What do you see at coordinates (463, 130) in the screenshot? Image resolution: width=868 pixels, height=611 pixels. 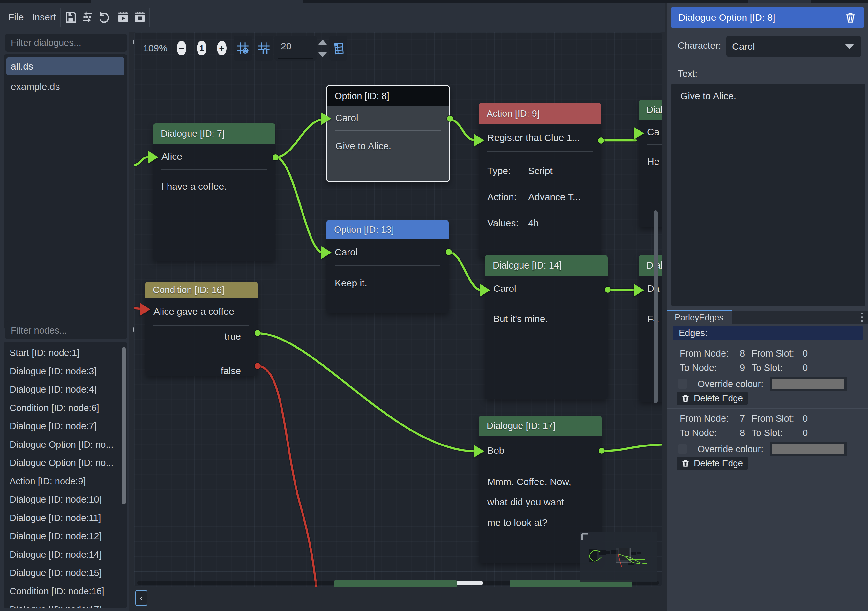 I see `edge-option8-to-action9` at bounding box center [463, 130].